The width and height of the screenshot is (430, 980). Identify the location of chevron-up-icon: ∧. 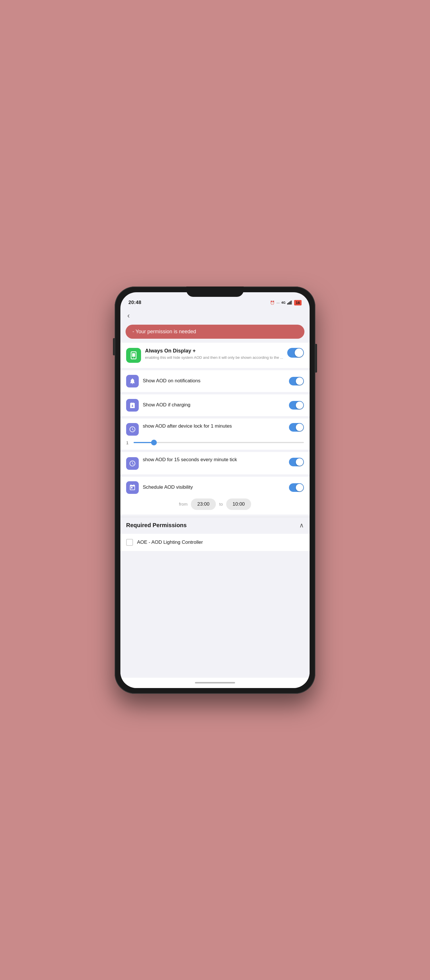
(301, 525).